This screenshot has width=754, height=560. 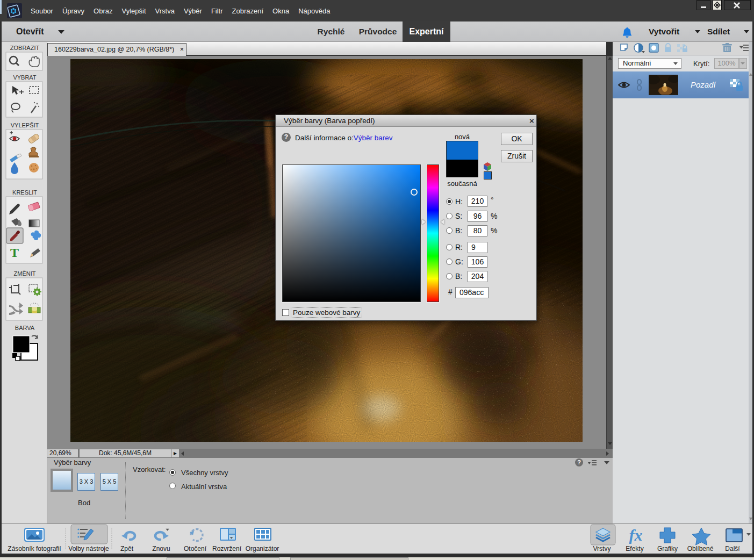 What do you see at coordinates (25, 274) in the screenshot?
I see `svg-text: ZMĚNIT` at bounding box center [25, 274].